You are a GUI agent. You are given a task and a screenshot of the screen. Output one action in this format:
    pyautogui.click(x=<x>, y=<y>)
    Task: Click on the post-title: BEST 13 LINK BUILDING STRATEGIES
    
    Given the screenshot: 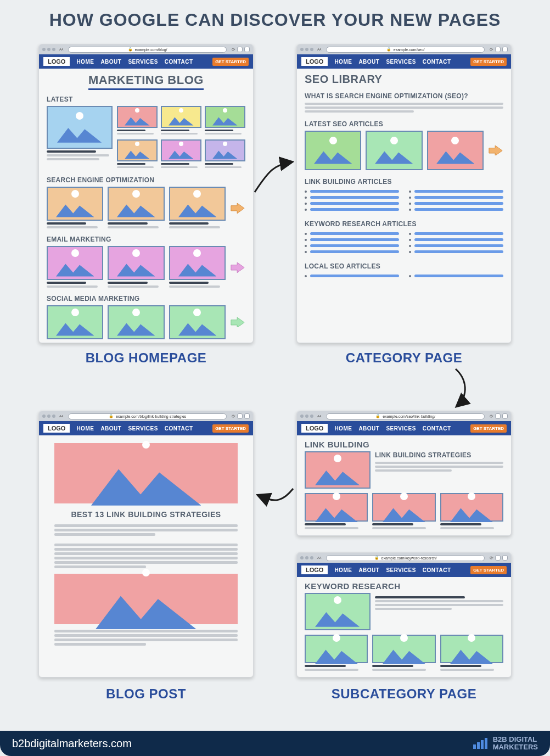 What is the action you would take?
    pyautogui.click(x=146, y=514)
    